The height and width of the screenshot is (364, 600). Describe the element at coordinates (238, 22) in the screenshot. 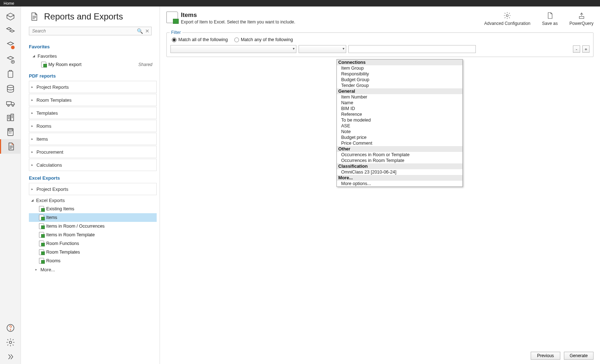

I see `content-subtitle: Export of Item to Excel. Select the Item…` at that location.